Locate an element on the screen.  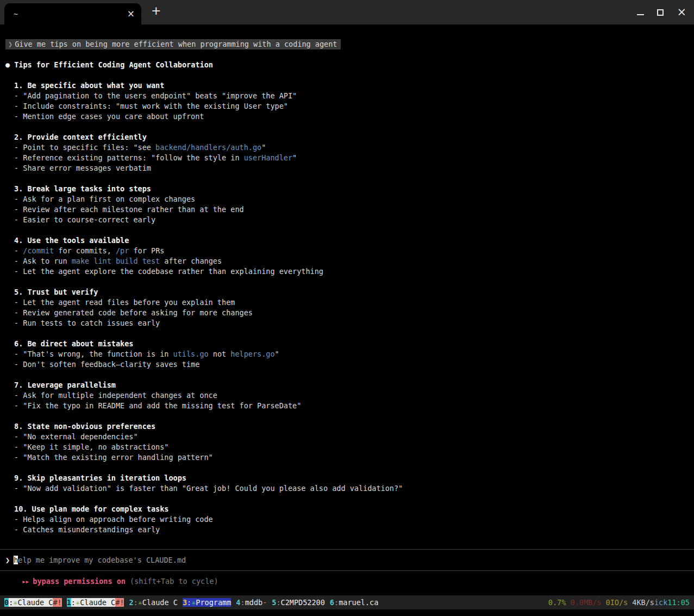
tmux-window-2: 2:✳Claude C is located at coordinates (153, 602).